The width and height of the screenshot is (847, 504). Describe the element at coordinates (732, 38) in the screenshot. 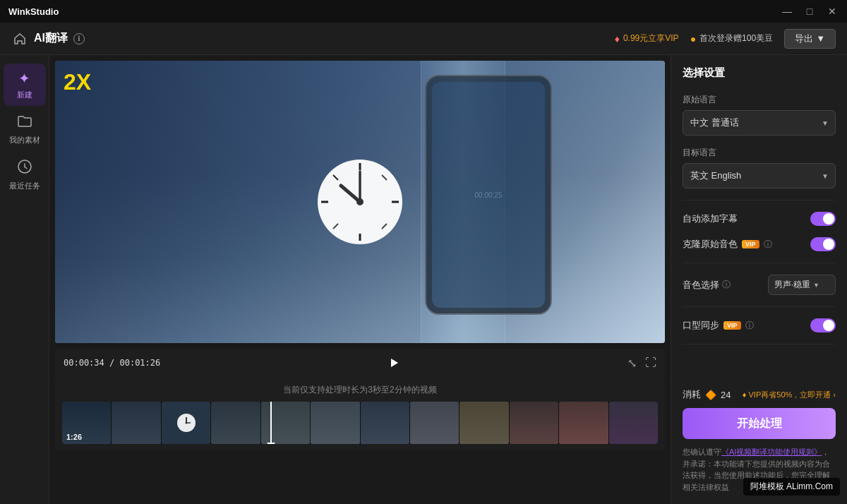

I see `bean-badge: ● 首次登录赠100美豆` at that location.